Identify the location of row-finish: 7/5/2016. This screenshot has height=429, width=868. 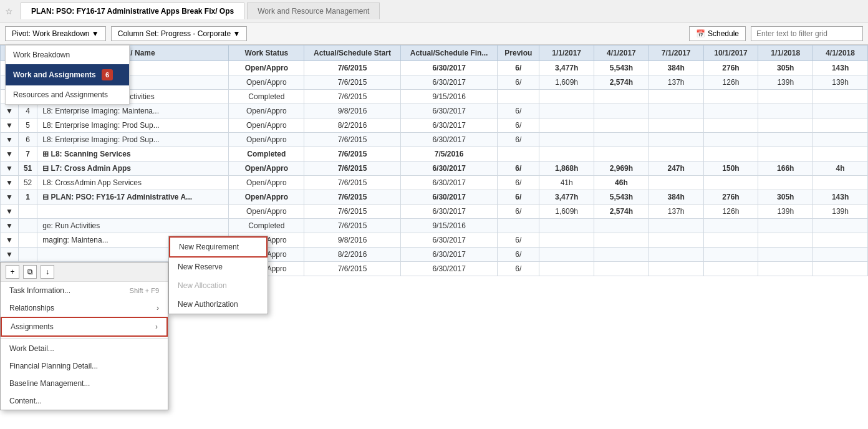
(449, 155).